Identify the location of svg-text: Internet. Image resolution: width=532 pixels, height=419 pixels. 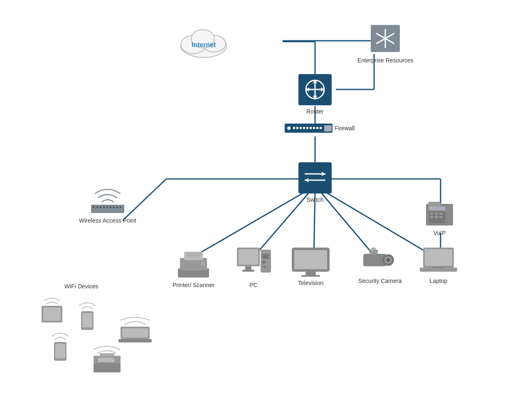
(204, 45).